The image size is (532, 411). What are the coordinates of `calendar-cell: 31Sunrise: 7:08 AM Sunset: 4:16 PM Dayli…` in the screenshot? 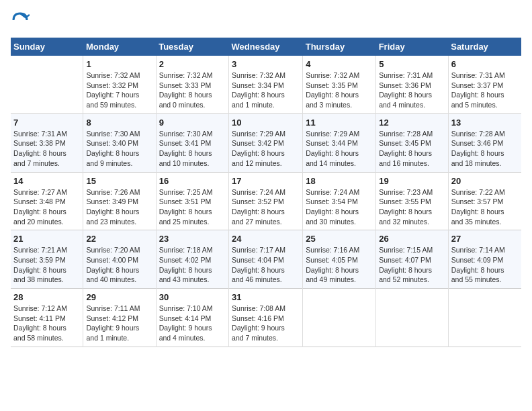 It's located at (266, 318).